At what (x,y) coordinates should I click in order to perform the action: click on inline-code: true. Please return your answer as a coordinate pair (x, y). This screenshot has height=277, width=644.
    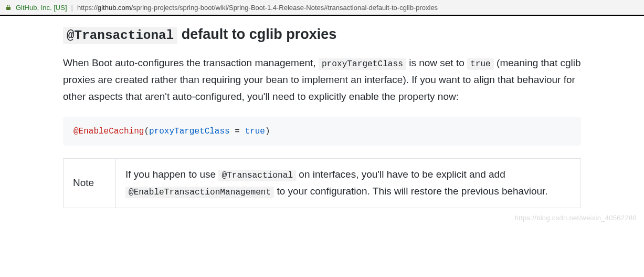
    Looking at the image, I should click on (481, 64).